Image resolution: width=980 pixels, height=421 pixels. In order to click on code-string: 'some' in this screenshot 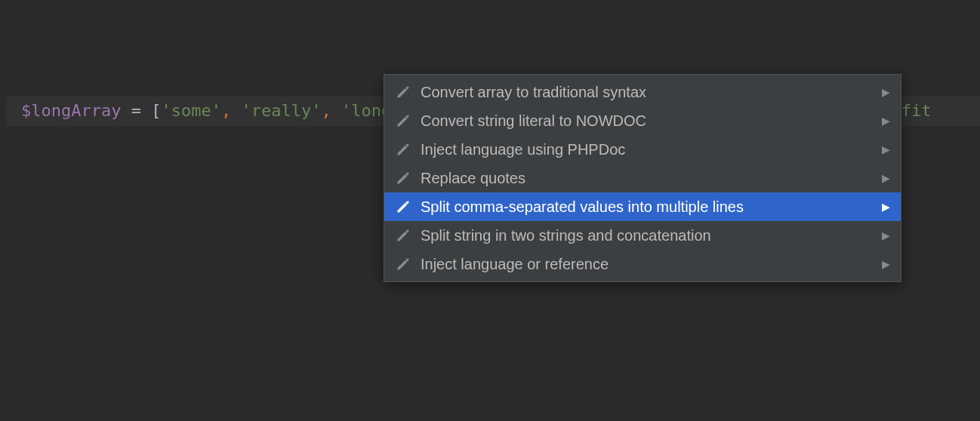, I will do `click(190, 110)`.